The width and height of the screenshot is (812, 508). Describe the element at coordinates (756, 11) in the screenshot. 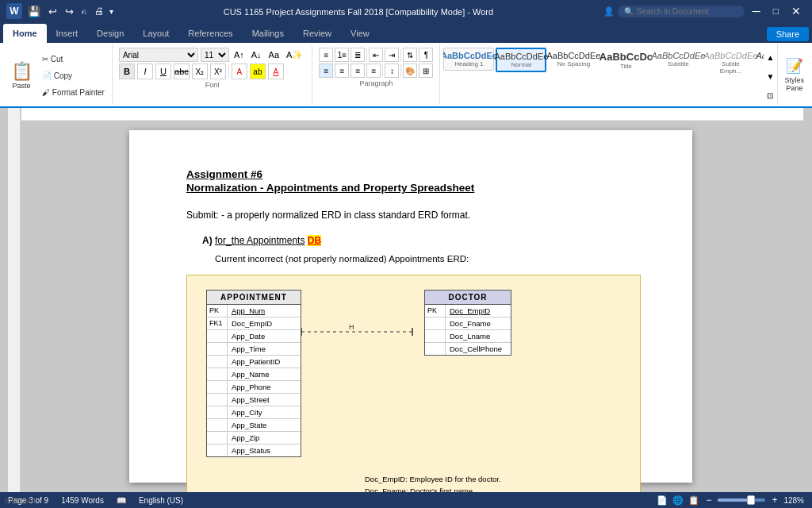

I see `minimize-btn: ─` at that location.